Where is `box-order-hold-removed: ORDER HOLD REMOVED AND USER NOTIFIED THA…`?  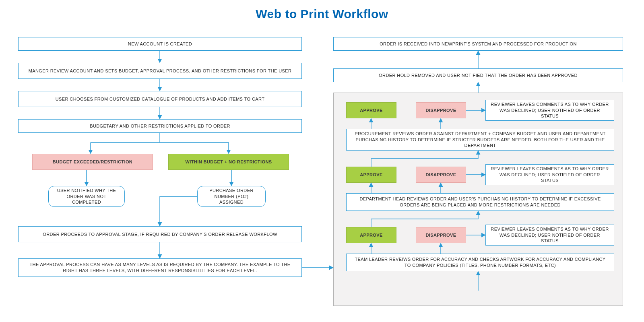
box-order-hold-removed: ORDER HOLD REMOVED AND USER NOTIFIED THA… is located at coordinates (478, 75).